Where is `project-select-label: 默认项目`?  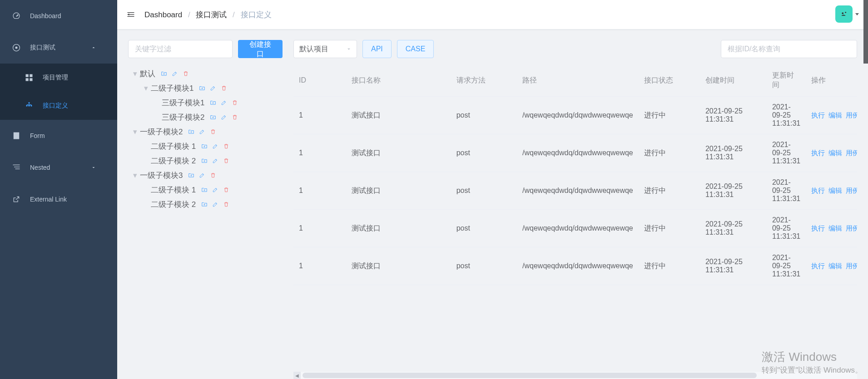
project-select-label: 默认项目 is located at coordinates (314, 49).